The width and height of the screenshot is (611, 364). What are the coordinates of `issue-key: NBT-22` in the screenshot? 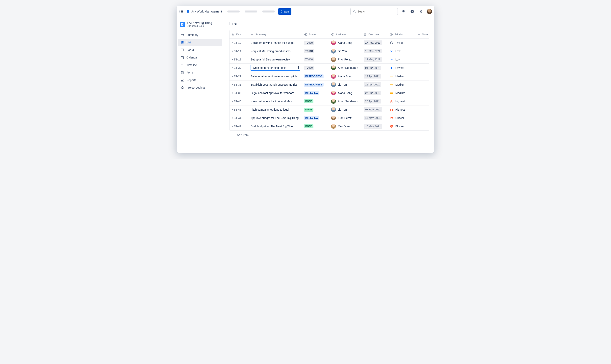 It's located at (239, 68).